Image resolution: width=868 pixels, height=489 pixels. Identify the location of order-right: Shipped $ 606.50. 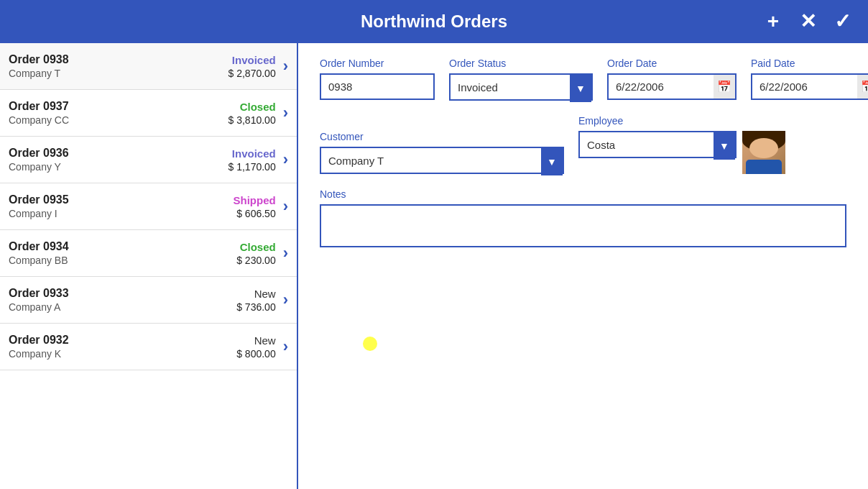
(254, 207).